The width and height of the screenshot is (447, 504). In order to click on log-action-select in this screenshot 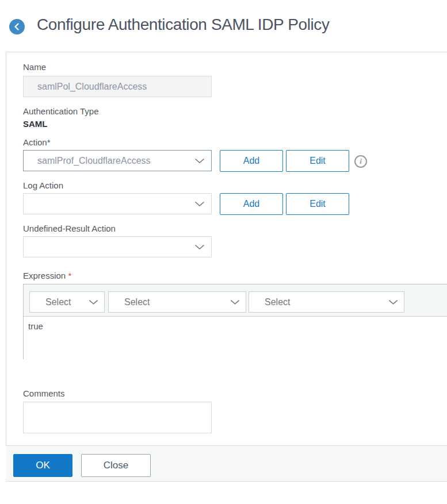, I will do `click(117, 203)`.